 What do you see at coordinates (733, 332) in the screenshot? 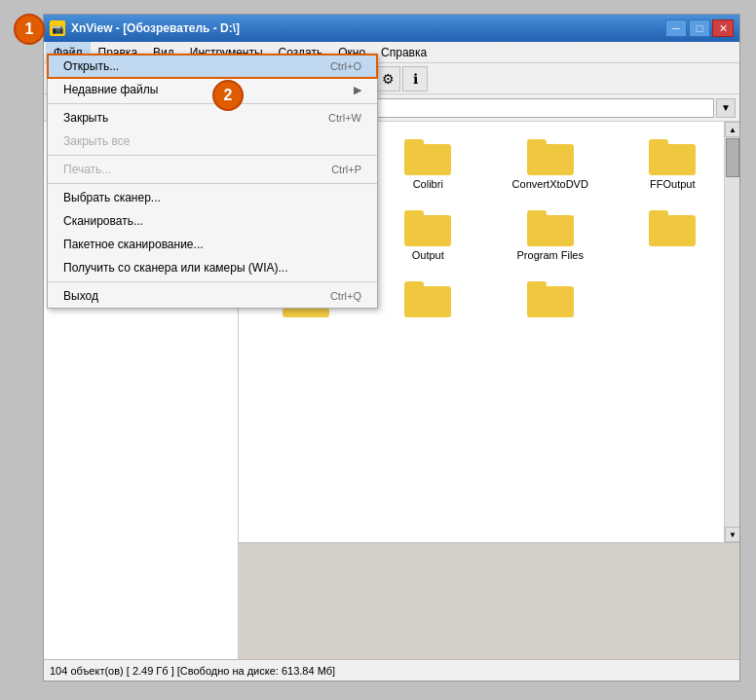
I see `scroll-track` at bounding box center [733, 332].